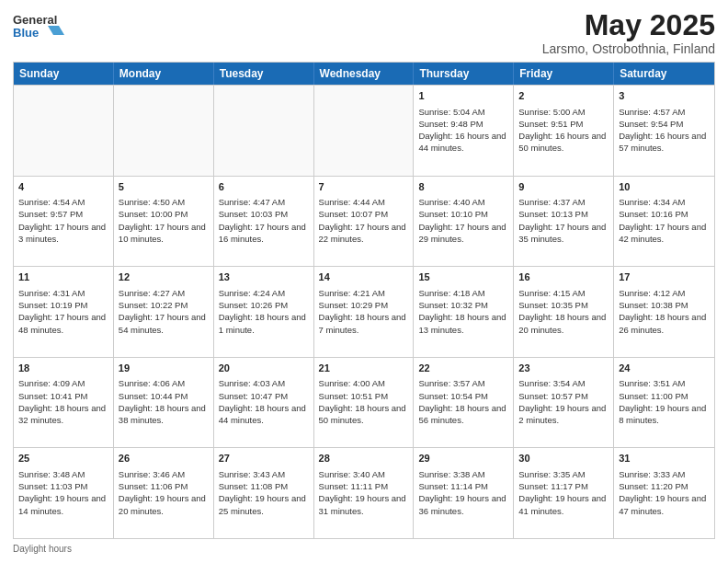 Image resolution: width=728 pixels, height=563 pixels. I want to click on cal-cell: 19Sunrise: 4:06 AMSunset: 10:44 PMDaylig…, so click(164, 403).